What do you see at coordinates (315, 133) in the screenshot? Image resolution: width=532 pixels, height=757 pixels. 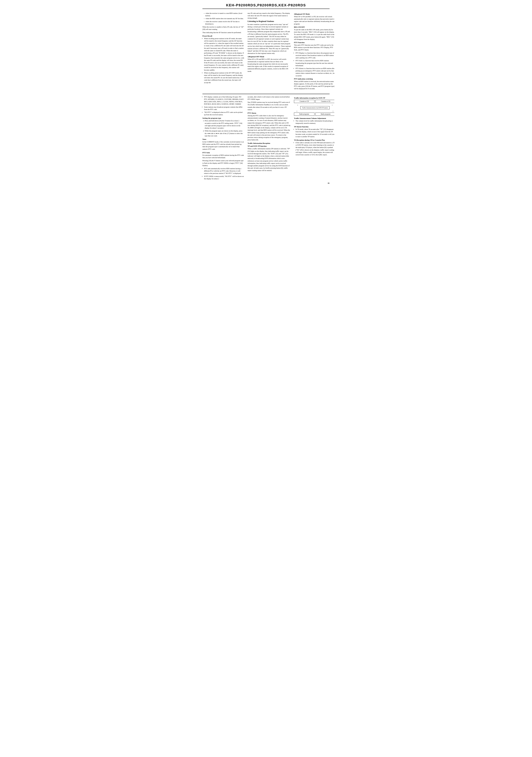 I see `list-item: In TA mode, about 30 seconds after "TP" …` at bounding box center [315, 133].